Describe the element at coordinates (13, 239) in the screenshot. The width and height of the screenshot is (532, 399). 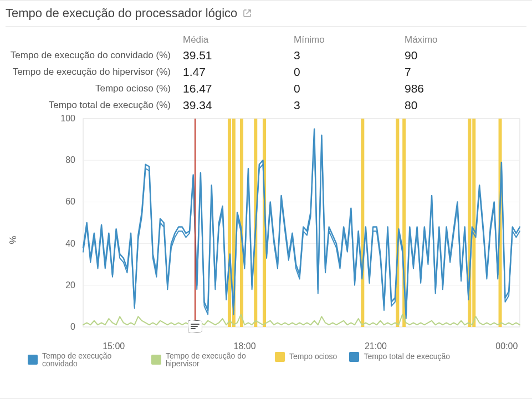
I see `y-axis-label: %` at that location.